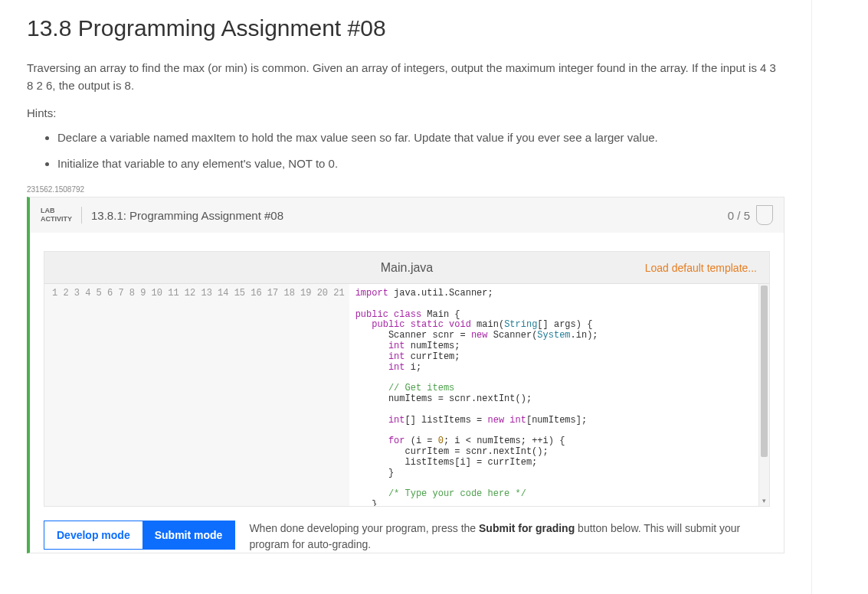 The width and height of the screenshot is (868, 594). What do you see at coordinates (188, 535) in the screenshot?
I see `submit-mode-button: Submit mode` at bounding box center [188, 535].